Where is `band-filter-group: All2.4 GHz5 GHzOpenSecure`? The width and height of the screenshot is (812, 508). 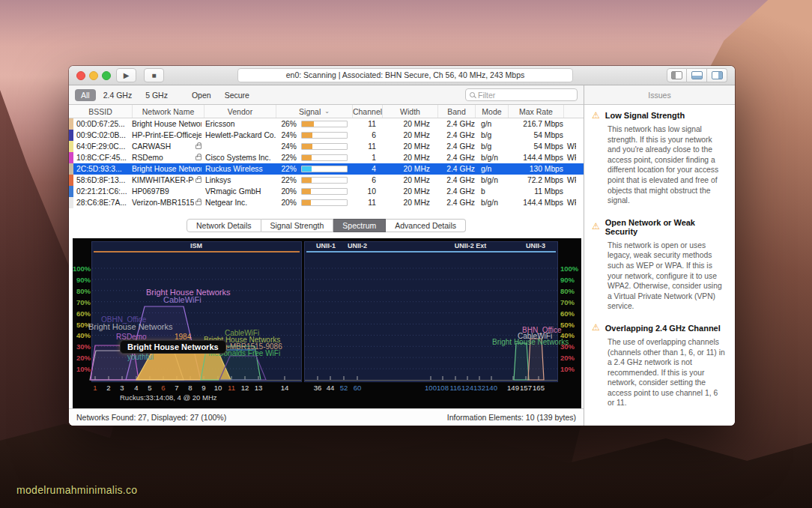
band-filter-group: All2.4 GHz5 GHzOpenSecure is located at coordinates (166, 95).